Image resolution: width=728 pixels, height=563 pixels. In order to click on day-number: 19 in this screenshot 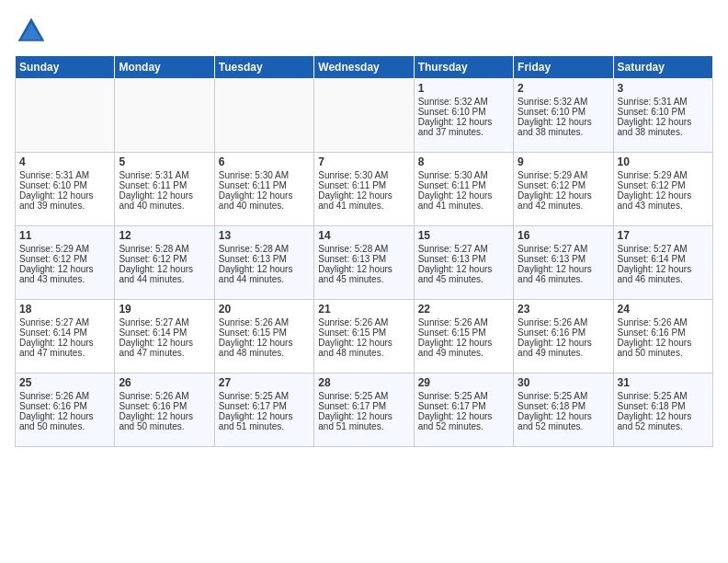, I will do `click(164, 309)`.